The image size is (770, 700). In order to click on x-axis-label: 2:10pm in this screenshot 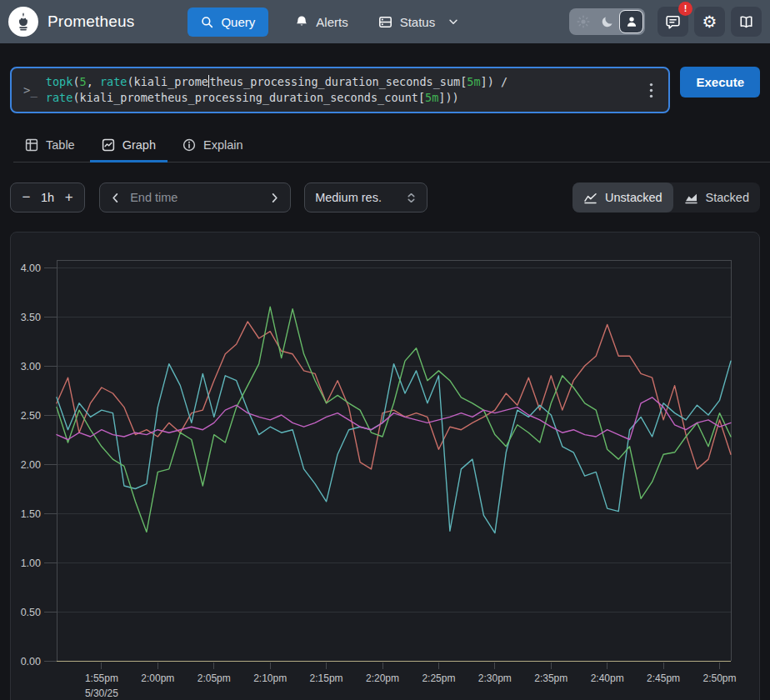, I will do `click(270, 678)`.